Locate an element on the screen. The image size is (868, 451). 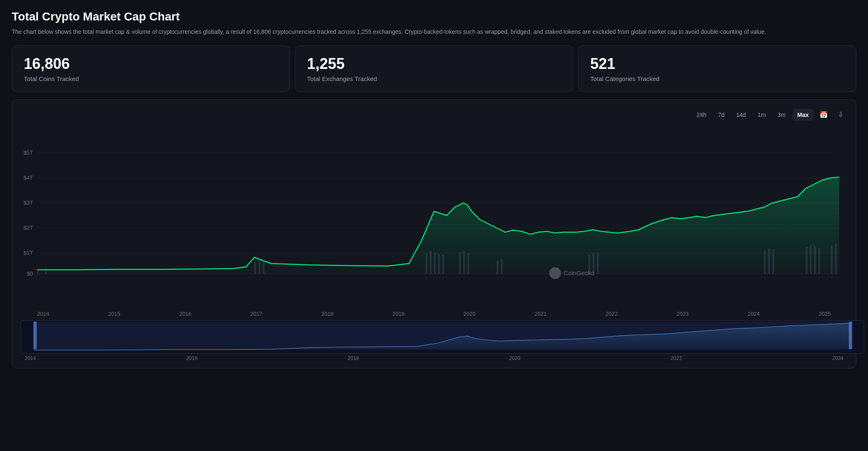
mini-x-label-2022: 2022 is located at coordinates (677, 358).